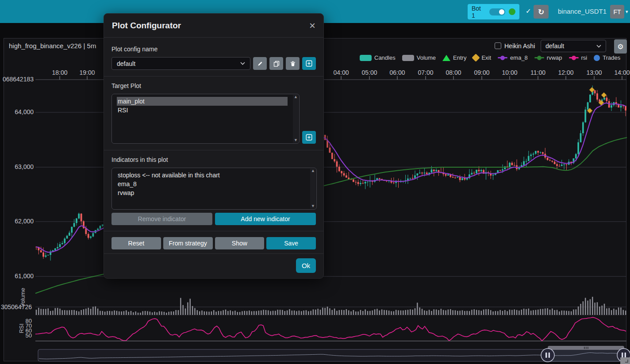 The height and width of the screenshot is (364, 630). Describe the element at coordinates (426, 73) in the screenshot. I see `x-axis-label: 07:00` at that location.